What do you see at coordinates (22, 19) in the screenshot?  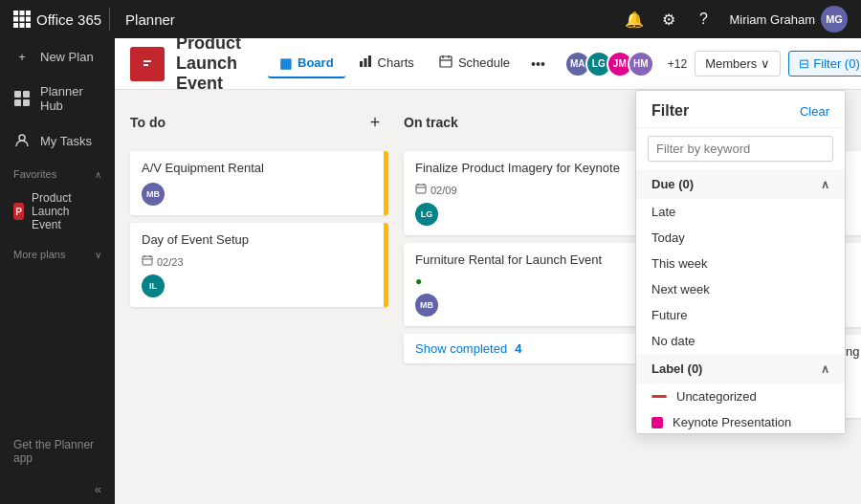 I see `apps-icon` at bounding box center [22, 19].